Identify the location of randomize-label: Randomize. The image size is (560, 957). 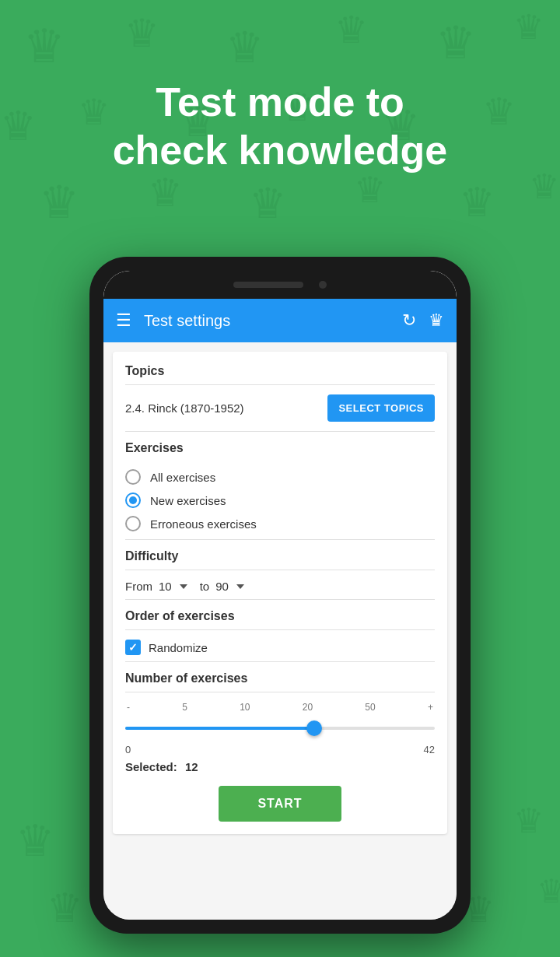
(178, 647).